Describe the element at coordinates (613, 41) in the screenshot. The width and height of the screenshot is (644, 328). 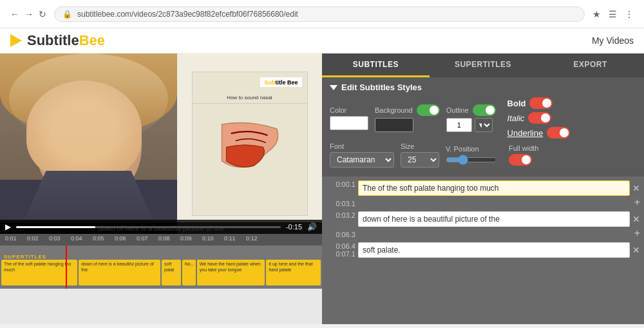
I see `my-videos-link: My Videos` at that location.